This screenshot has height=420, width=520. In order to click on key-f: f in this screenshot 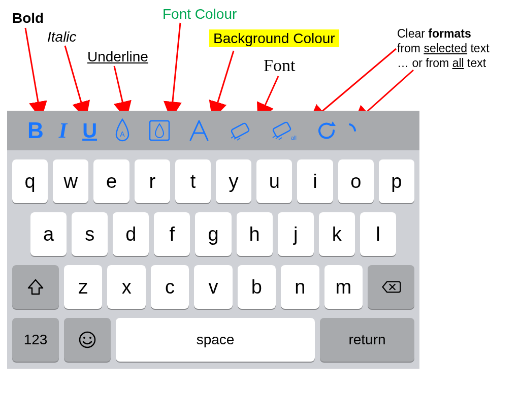, I will do `click(172, 234)`.